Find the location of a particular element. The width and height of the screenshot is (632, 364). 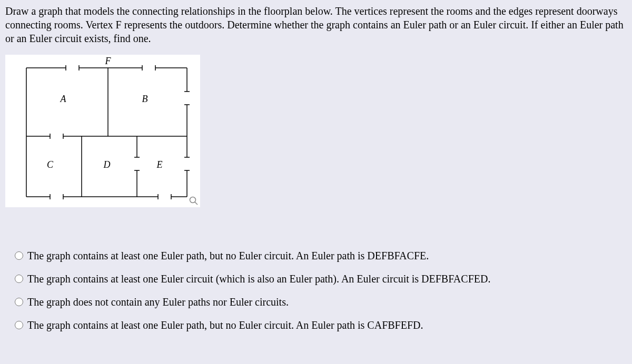

option-3-text: The graph does not contain any Euler pat… is located at coordinates (158, 302).